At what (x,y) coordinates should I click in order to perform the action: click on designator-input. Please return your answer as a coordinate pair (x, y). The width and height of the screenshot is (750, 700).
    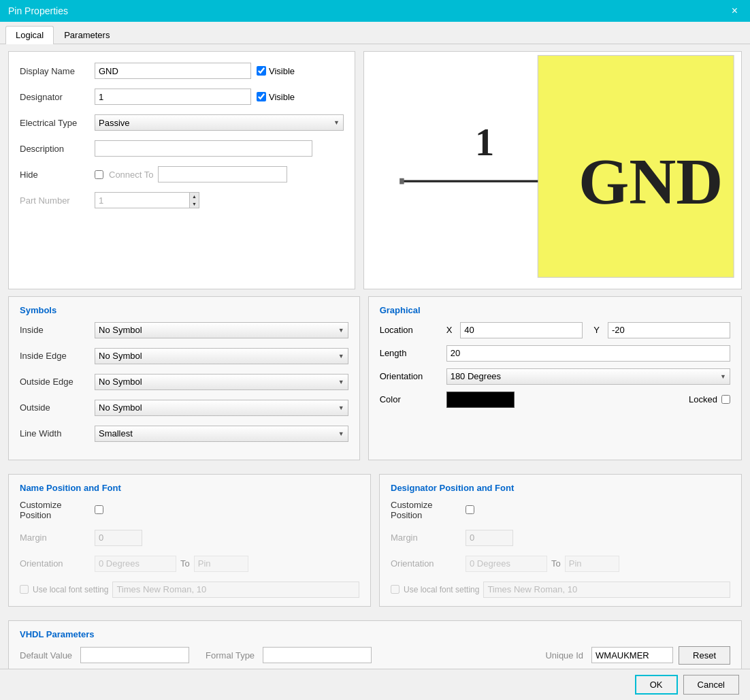
    Looking at the image, I should click on (173, 97).